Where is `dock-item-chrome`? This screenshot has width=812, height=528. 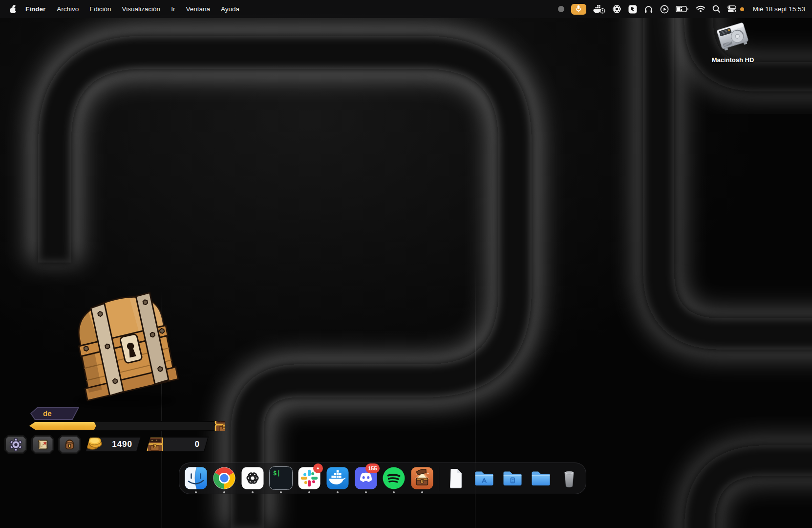
dock-item-chrome is located at coordinates (224, 479).